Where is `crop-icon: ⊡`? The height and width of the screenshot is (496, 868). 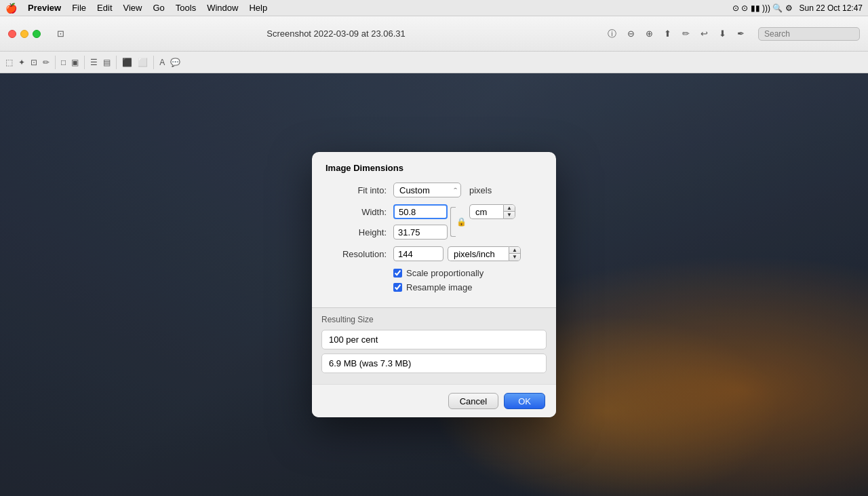
crop-icon: ⊡ is located at coordinates (34, 62).